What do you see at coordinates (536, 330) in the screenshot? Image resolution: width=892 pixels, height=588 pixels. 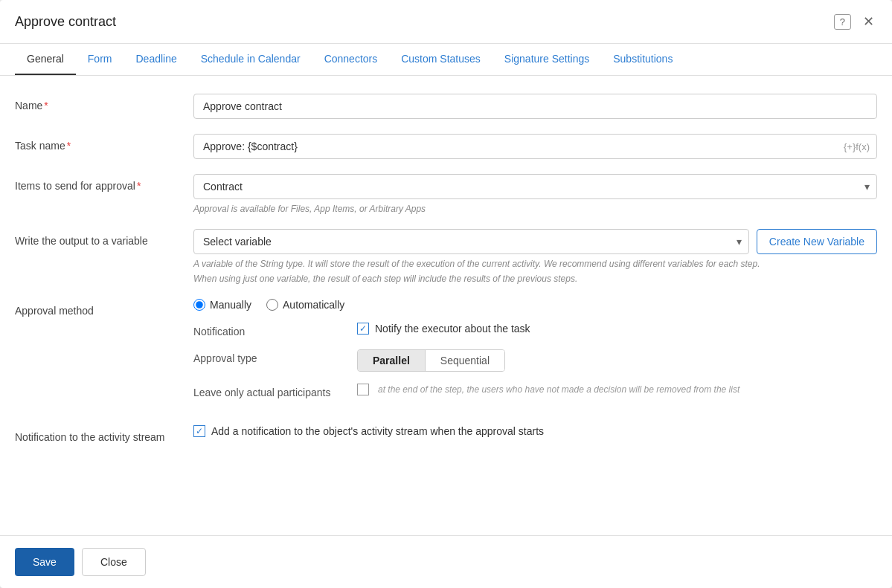 I see `notification-sub-row: Notification ✓ Notify the executor about…` at bounding box center [536, 330].